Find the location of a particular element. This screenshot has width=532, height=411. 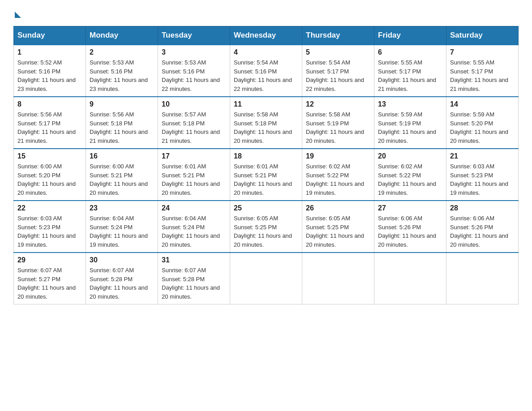

calendar-cell: 24 Sunrise: 6:04 AMSunset: 5:24 PMDaylig… is located at coordinates (194, 227).